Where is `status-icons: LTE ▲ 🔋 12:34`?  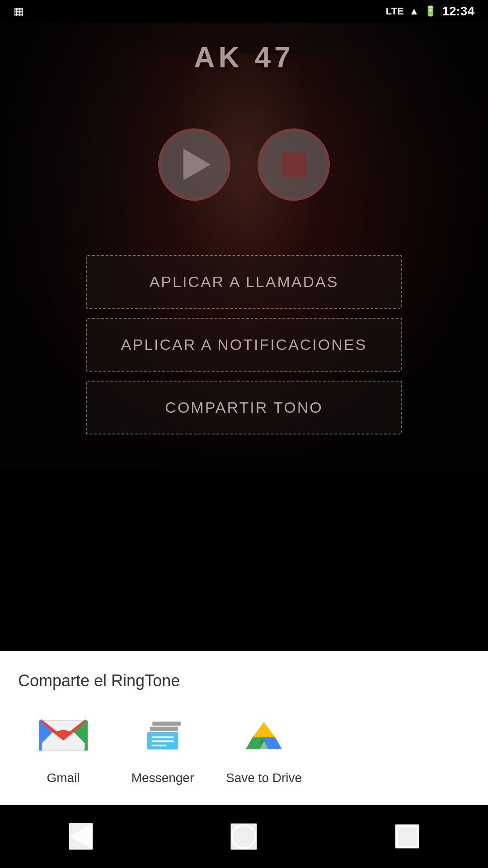
status-icons: LTE ▲ 🔋 12:34 is located at coordinates (430, 11).